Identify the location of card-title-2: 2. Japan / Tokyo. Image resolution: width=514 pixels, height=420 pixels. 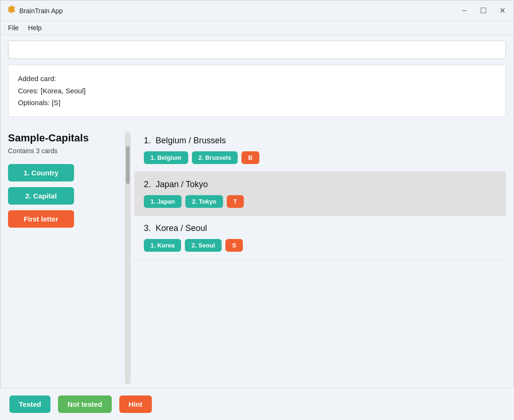
(320, 185).